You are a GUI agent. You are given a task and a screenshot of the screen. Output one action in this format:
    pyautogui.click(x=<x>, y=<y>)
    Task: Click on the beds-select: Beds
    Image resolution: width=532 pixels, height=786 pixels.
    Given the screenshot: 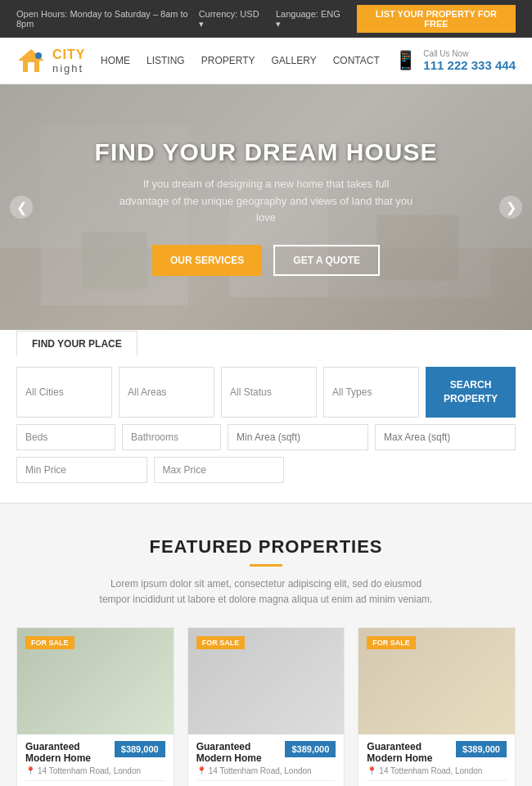 What is the action you would take?
    pyautogui.click(x=65, y=437)
    